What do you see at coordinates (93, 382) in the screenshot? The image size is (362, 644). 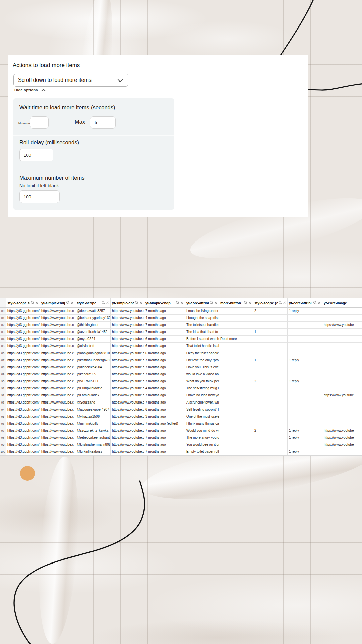 I see `cell: @VERMISELL` at bounding box center [93, 382].